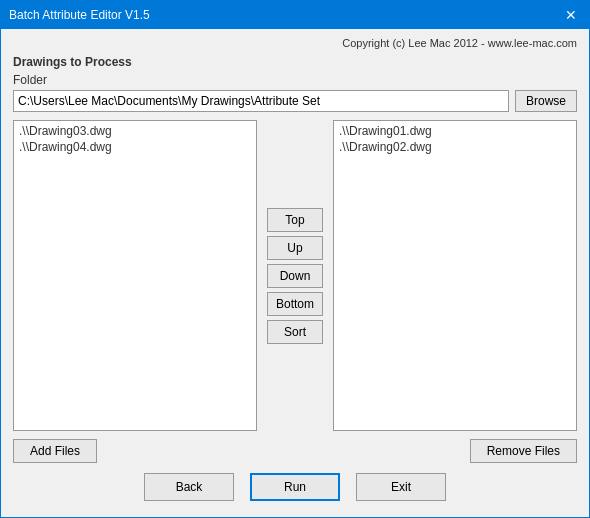 This screenshot has width=590, height=518. What do you see at coordinates (135, 131) in the screenshot?
I see `list-item: .\\Drawing03.dwg` at bounding box center [135, 131].